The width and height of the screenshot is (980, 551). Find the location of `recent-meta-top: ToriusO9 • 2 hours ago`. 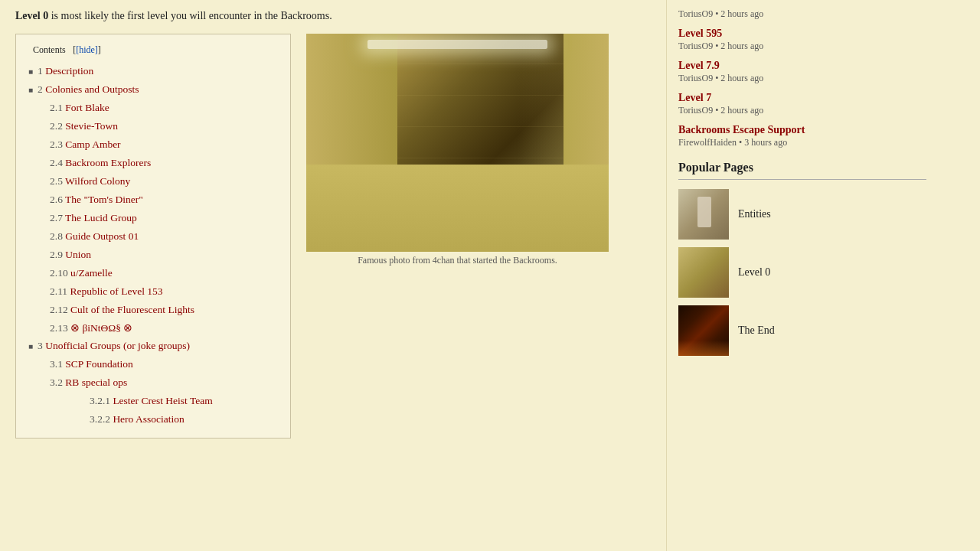

recent-meta-top: ToriusO9 • 2 hours ago is located at coordinates (721, 14).